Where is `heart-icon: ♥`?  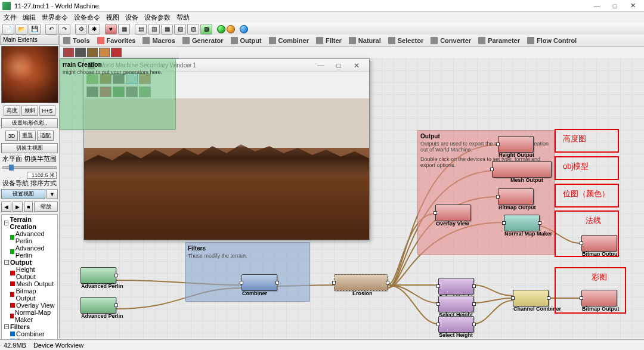
heart-icon: ♥ is located at coordinates (111, 29).